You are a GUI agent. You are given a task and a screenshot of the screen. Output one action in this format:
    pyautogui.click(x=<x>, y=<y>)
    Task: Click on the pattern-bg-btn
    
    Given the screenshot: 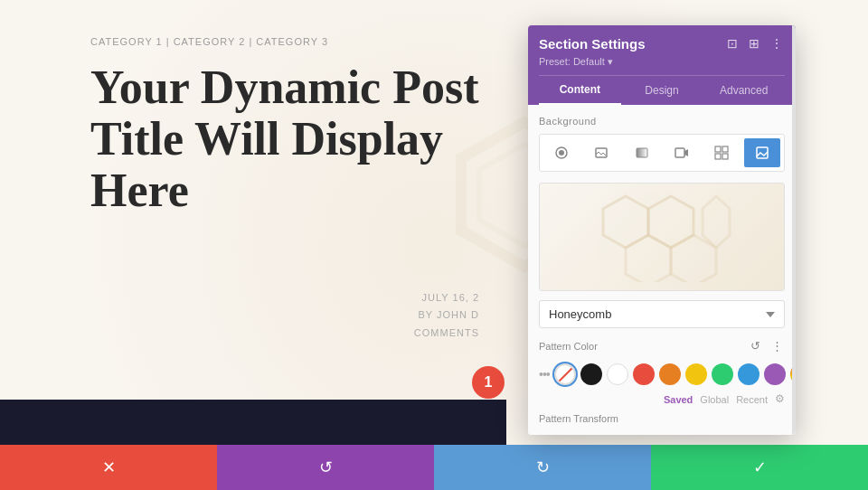 What is the action you would take?
    pyautogui.click(x=722, y=153)
    